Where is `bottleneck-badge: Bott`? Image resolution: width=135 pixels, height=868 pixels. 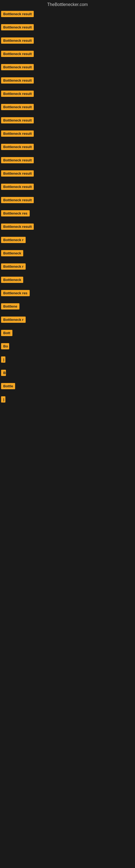 bottleneck-badge: Bott is located at coordinates (7, 333).